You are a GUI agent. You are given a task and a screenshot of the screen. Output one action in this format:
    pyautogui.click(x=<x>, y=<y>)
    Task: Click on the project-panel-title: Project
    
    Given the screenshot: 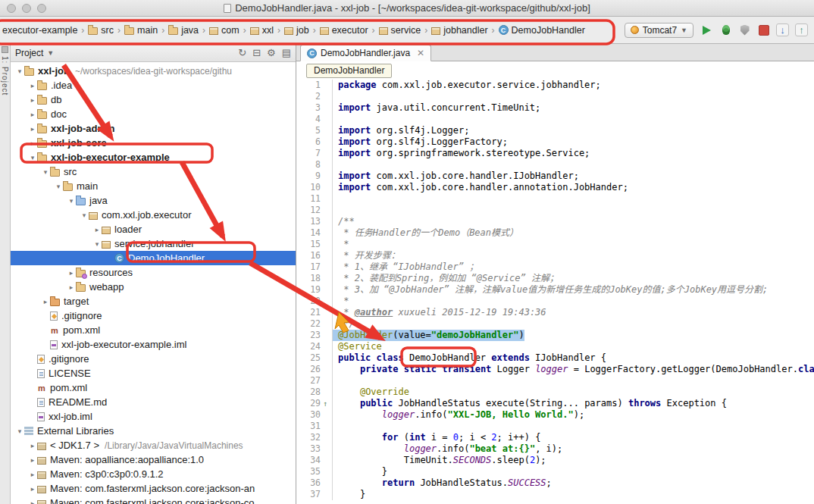 What is the action you would take?
    pyautogui.click(x=29, y=53)
    